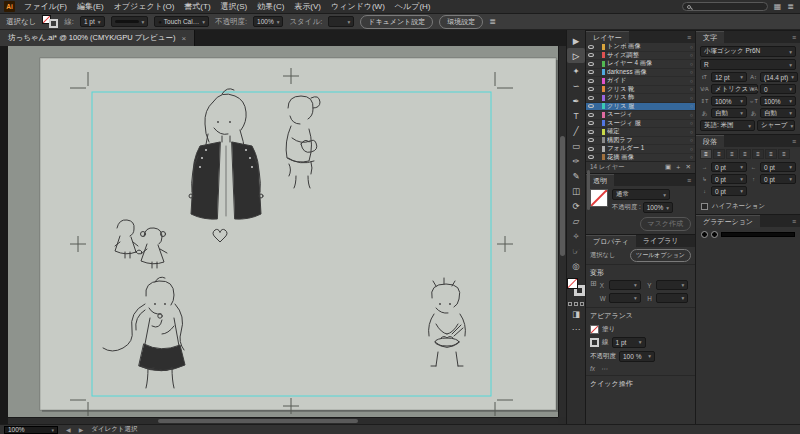 This screenshot has height=434, width=800. I want to click on fx-icon: fx, so click(592, 369).